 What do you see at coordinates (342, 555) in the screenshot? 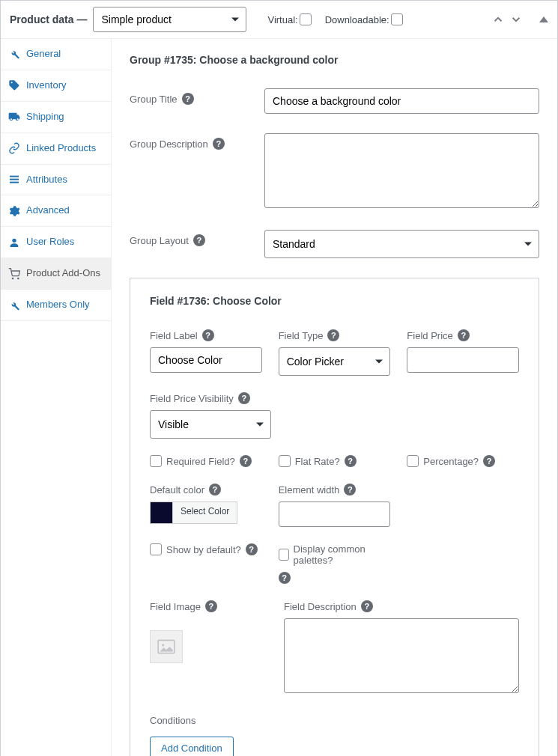
I see `display-palettes-label: Display common palettes?` at bounding box center [342, 555].